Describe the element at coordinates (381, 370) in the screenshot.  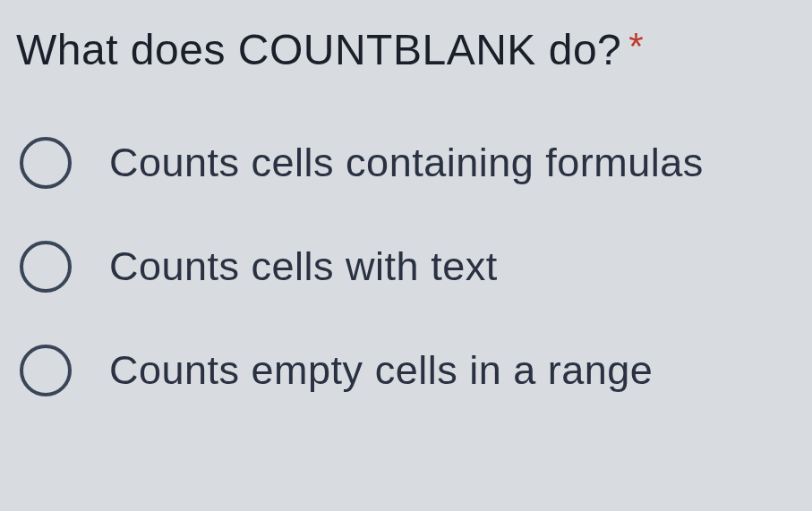
I see `option-label: Counts empty cells in a range` at that location.